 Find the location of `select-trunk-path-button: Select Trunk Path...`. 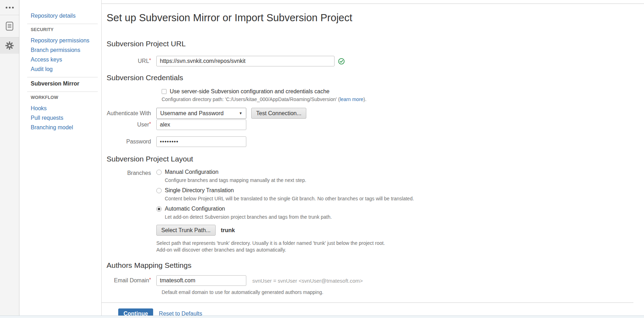

select-trunk-path-button: Select Trunk Path... is located at coordinates (186, 230).